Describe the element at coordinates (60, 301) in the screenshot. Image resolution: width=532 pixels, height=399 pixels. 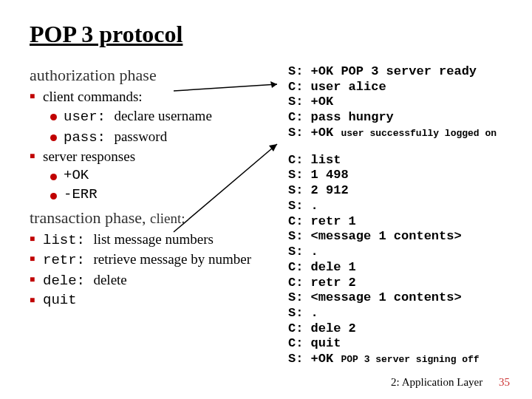
I see `bullet-text: quit` at that location.